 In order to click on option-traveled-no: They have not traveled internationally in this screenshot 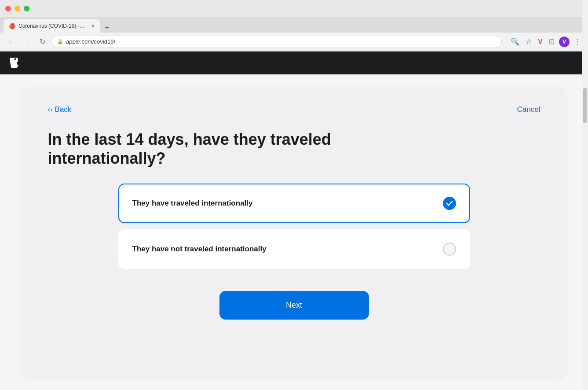, I will do `click(294, 249)`.